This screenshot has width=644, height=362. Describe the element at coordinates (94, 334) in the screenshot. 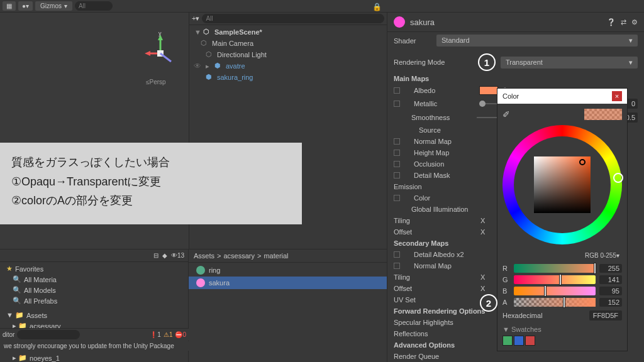

I see `console-bar: ditor ❗1 ⚠1 ⛔0` at that location.